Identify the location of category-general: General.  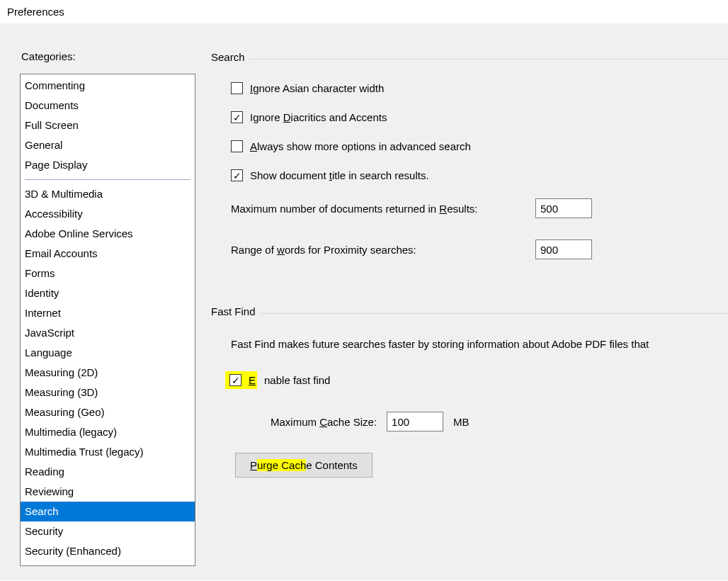
(108, 145).